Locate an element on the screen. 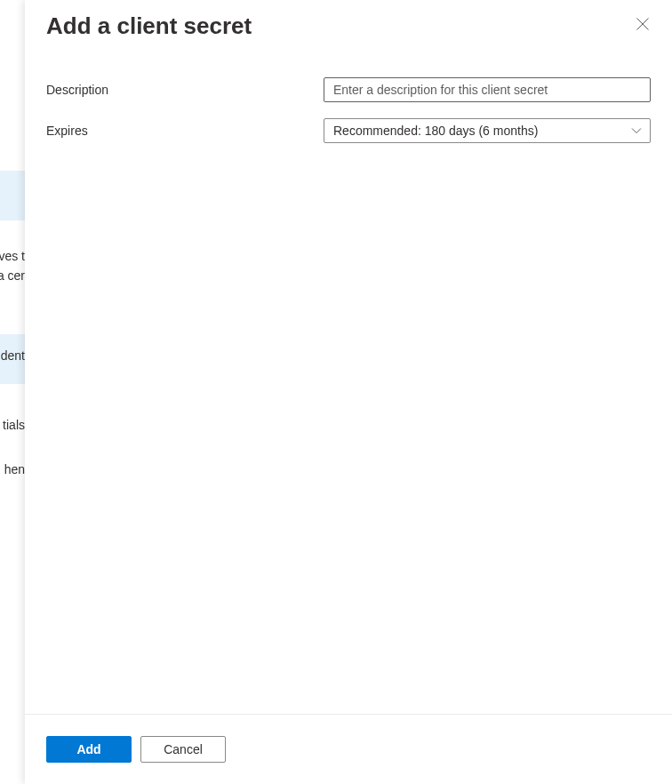 This screenshot has height=784, width=672. expires-dropdown: Recommended: 180 days (6 months) is located at coordinates (487, 131).